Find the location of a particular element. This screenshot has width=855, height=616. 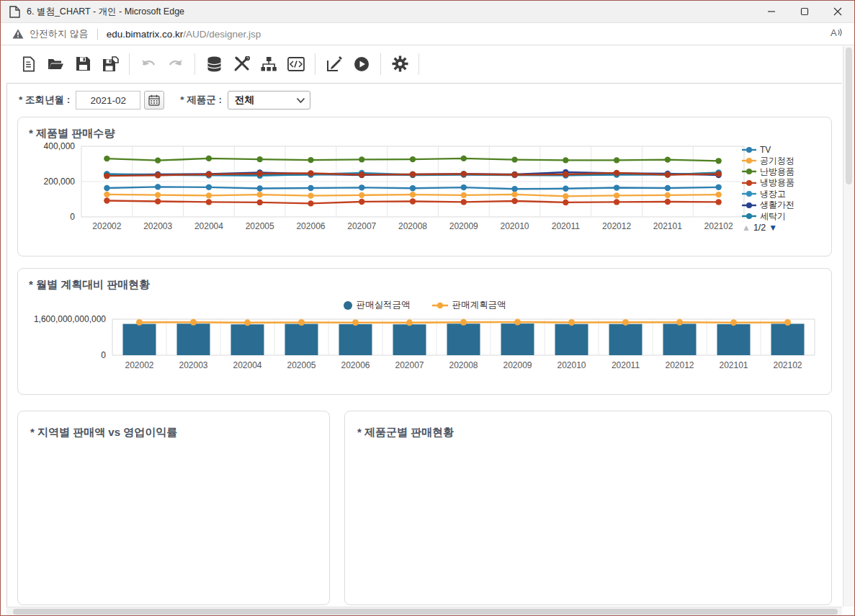

legend-page-down: ▼ is located at coordinates (773, 228).